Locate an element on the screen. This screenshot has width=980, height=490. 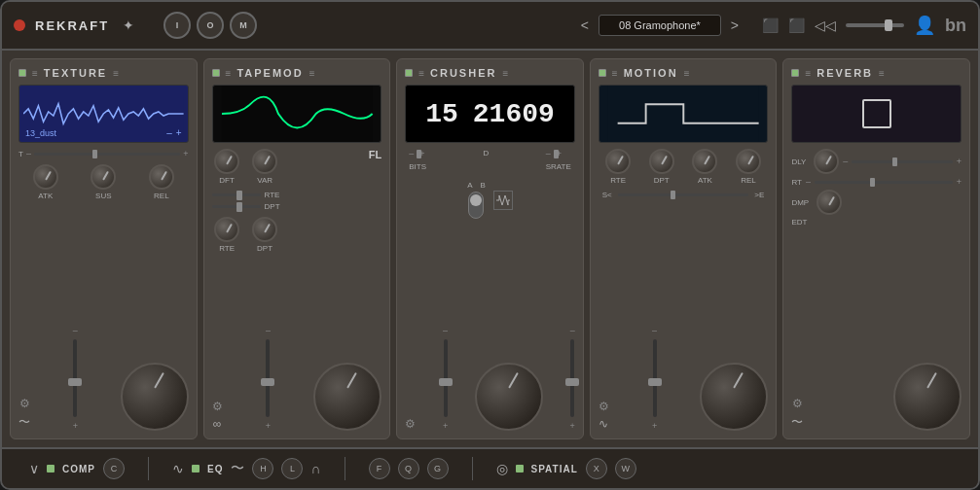
motion-rel-knob is located at coordinates (748, 161).